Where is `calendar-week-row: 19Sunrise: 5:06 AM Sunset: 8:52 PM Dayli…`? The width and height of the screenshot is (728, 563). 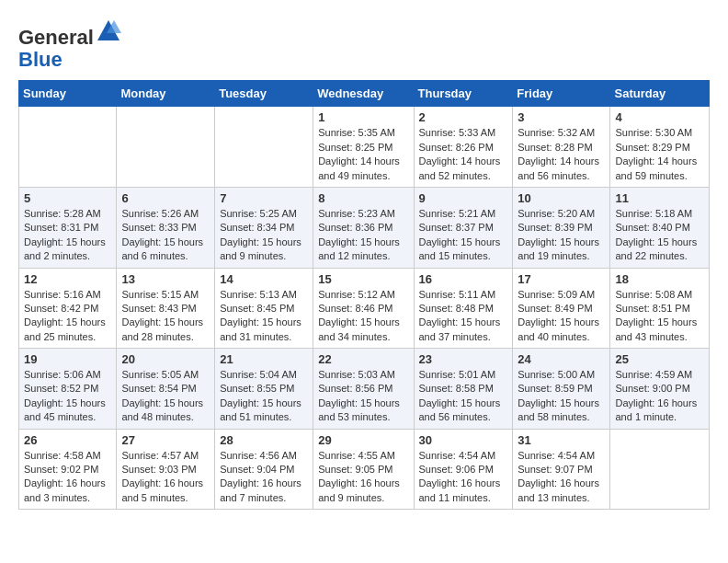 calendar-week-row: 19Sunrise: 5:06 AM Sunset: 8:52 PM Dayli… is located at coordinates (364, 389).